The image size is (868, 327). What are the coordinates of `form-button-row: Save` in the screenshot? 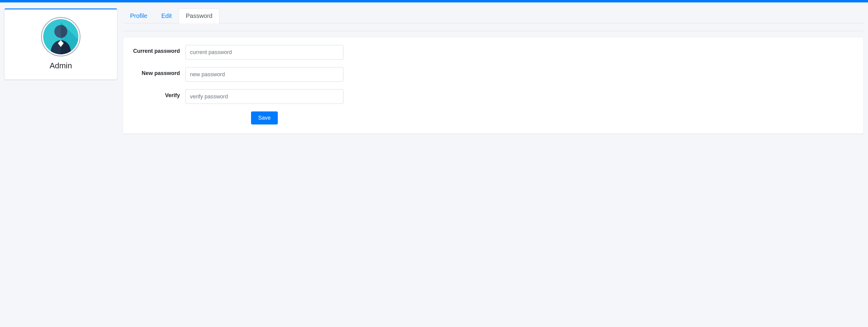 It's located at (493, 118).